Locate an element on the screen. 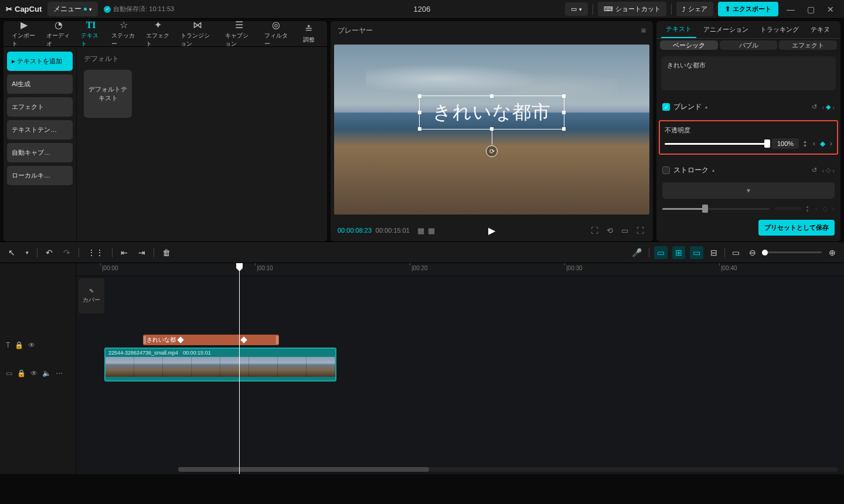  stroke-value is located at coordinates (788, 209).